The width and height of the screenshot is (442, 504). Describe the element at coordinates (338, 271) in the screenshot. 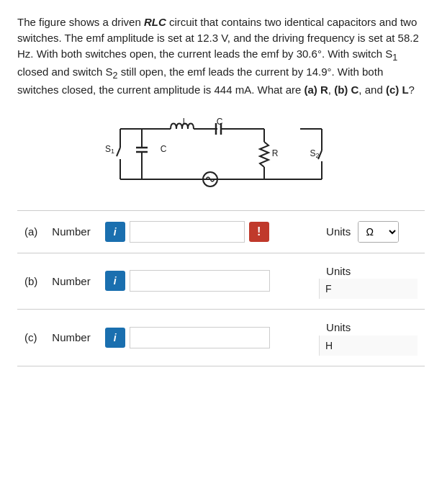

I see `units-label-b: Units` at that location.